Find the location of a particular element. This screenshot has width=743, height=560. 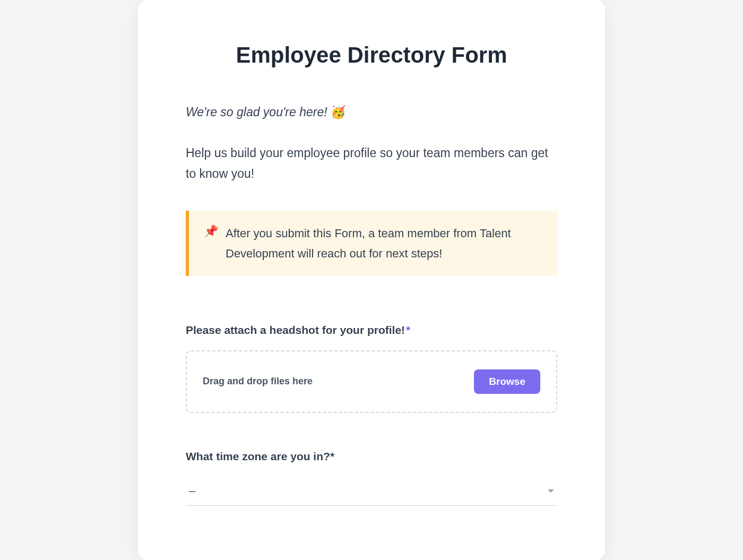

timezone-select: – is located at coordinates (372, 493).